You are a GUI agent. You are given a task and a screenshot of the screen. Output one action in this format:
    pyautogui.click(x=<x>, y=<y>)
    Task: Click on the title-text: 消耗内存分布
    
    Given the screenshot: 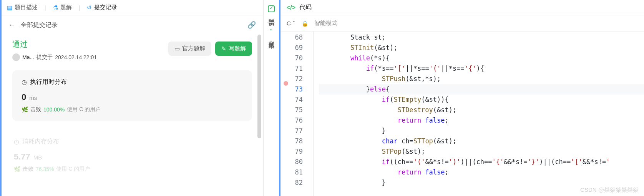 What is the action you would take?
    pyautogui.click(x=41, y=141)
    